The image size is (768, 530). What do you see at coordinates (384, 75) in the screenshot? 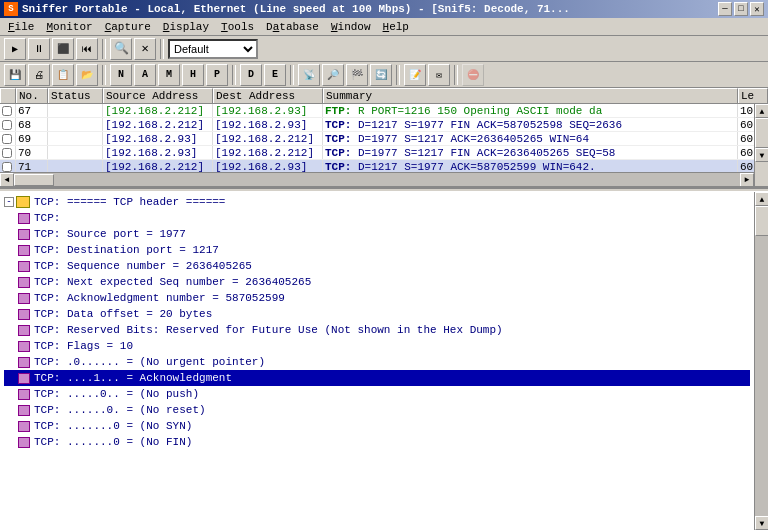
I see `toolbar2: 💾 🖨 📋 📂 N A M H P D E 📡 🔎 🏁 🔄 📝 ✉ ⛔` at bounding box center [384, 75].